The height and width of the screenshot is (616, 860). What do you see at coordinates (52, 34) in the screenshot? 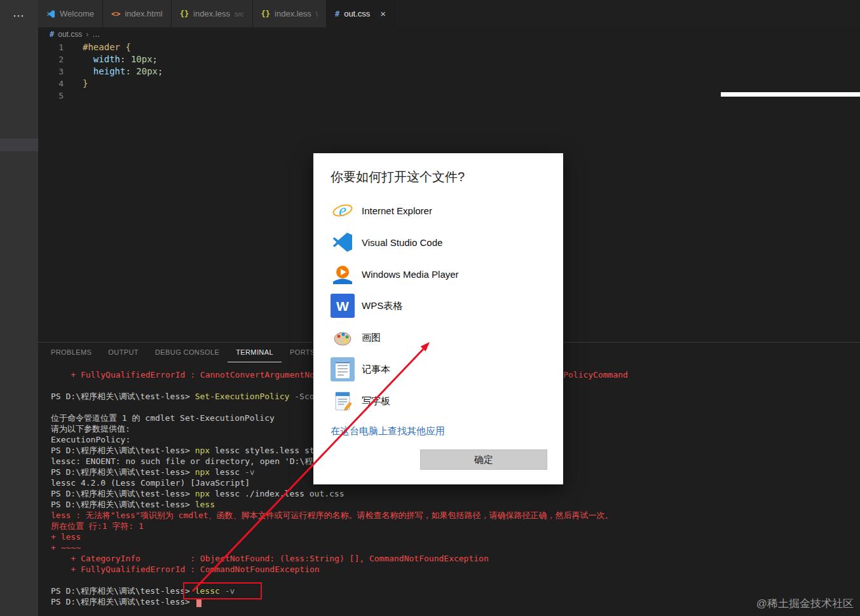
I see `css-file-icon: #` at bounding box center [52, 34].